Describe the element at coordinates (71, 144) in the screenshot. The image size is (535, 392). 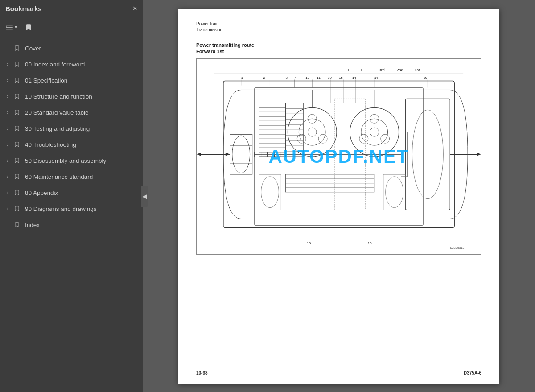
I see `bookmark-item-40: ›40 Troubleshooting` at that location.